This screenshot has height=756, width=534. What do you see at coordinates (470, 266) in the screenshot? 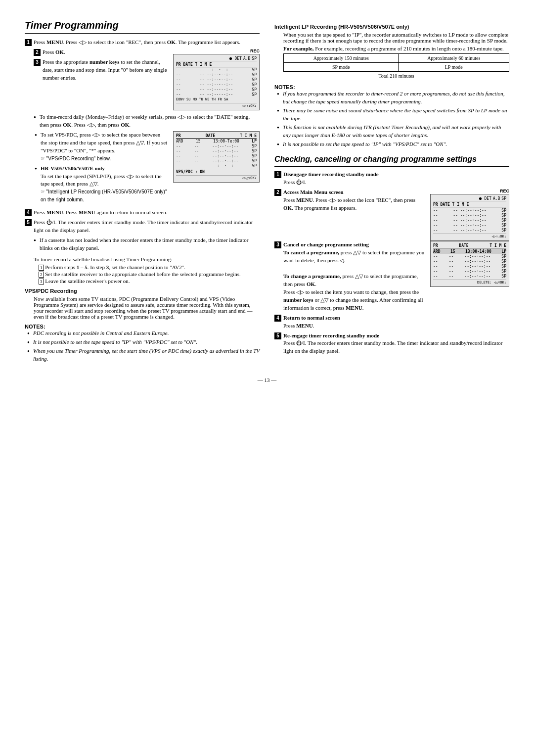
I see `screen4-row3: ------:--·--:--SP` at bounding box center [470, 266].